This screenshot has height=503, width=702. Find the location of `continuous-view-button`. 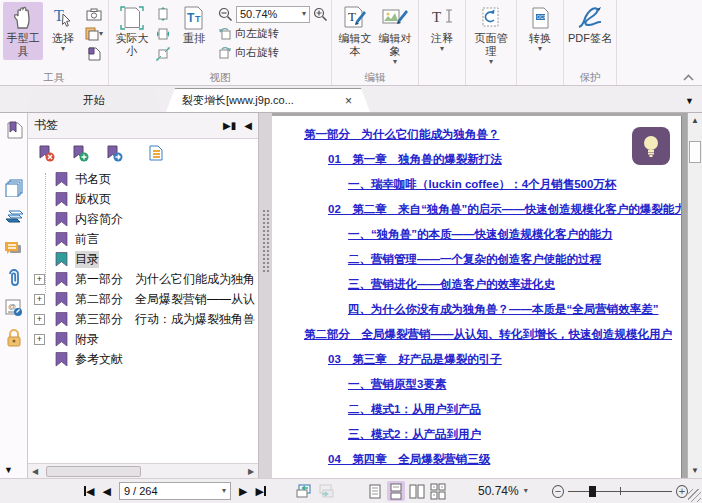

continuous-view-button is located at coordinates (396, 491).